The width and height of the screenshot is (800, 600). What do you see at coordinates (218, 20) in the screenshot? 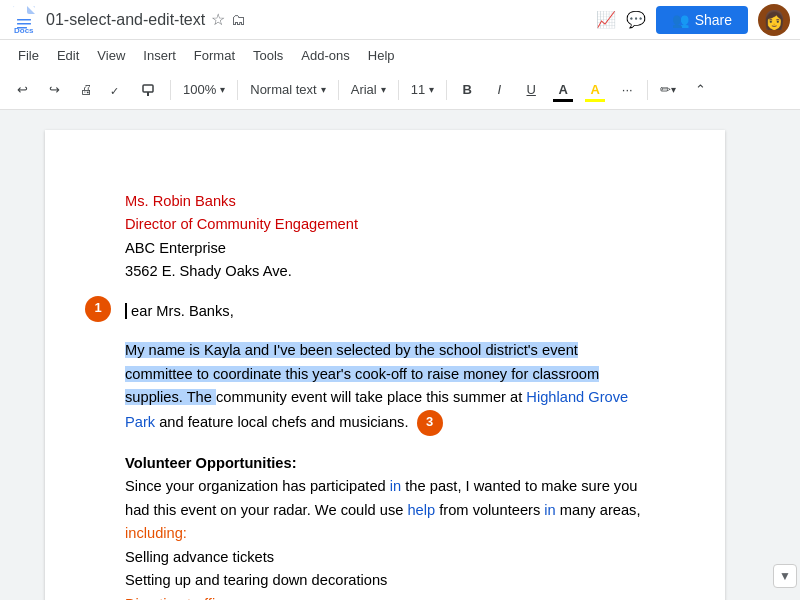
I see `star-icon: ☆` at bounding box center [218, 20].